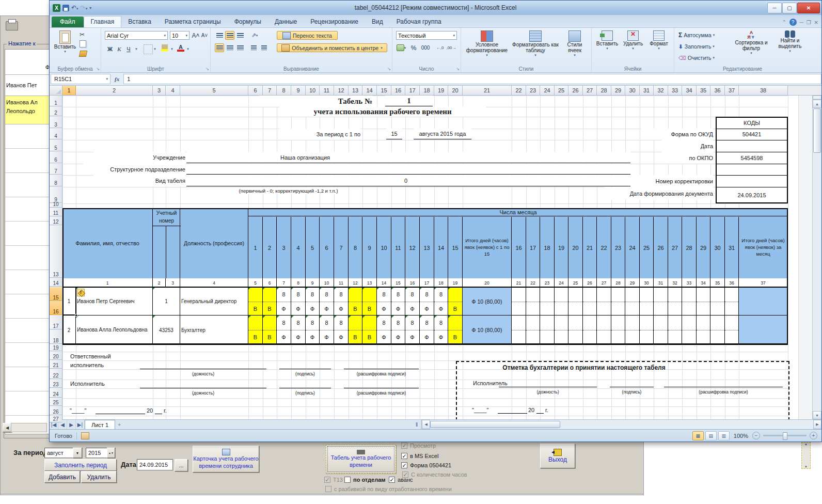  I want to click on row-header-6: 6, so click(56, 158).